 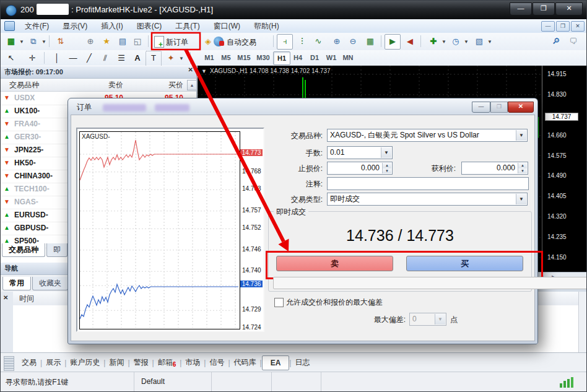 I want to click on bottom-tab-账户历史: 账户历史, so click(x=85, y=363).